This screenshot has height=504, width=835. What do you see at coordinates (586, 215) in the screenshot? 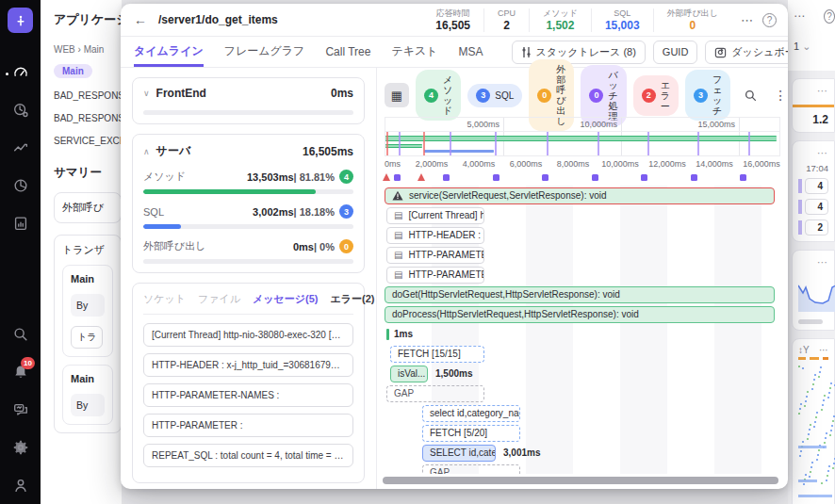
I see `trace-row: ▤[Current Thread] htt...` at bounding box center [586, 215].